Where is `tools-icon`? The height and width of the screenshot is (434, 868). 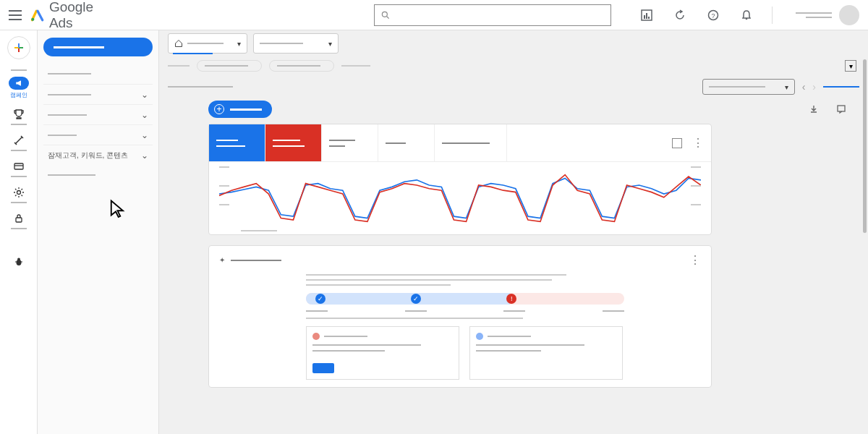
tools-icon is located at coordinates (19, 140).